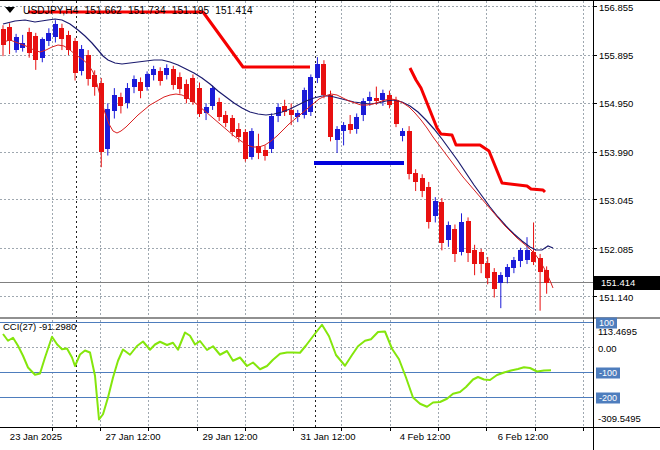 This screenshot has height=450, width=660. I want to click on symbol-timeframe-label: USDJPY,H4, so click(51, 10).